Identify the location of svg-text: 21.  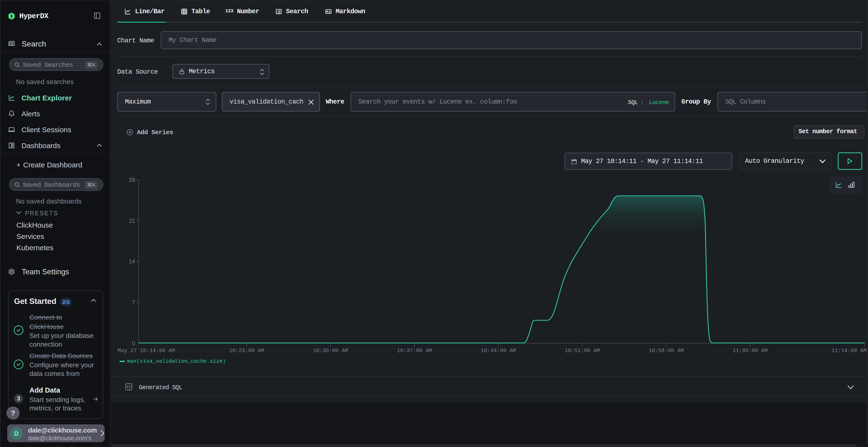
(132, 221).